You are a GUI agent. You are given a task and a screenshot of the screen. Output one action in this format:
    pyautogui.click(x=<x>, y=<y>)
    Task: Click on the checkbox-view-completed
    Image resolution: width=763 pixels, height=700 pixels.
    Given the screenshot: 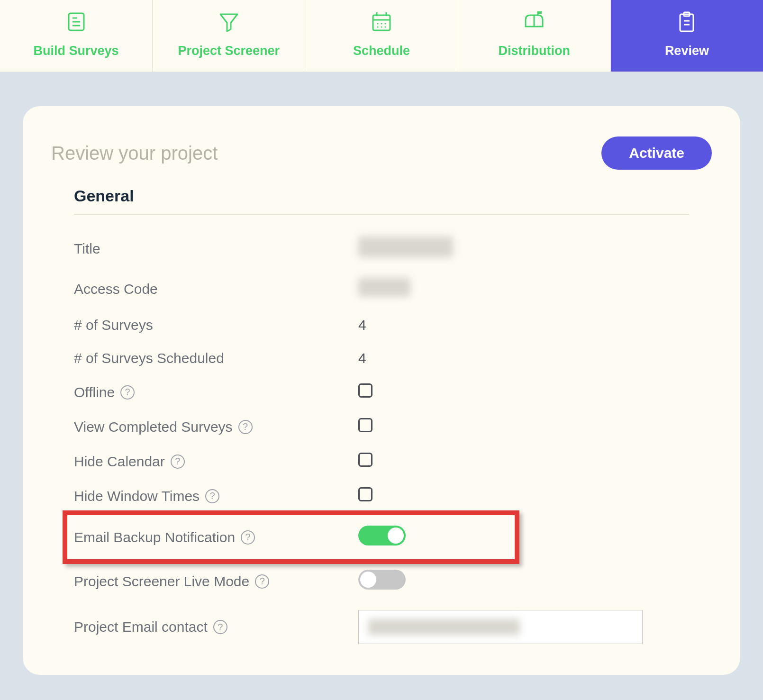 What is the action you would take?
    pyautogui.click(x=365, y=425)
    